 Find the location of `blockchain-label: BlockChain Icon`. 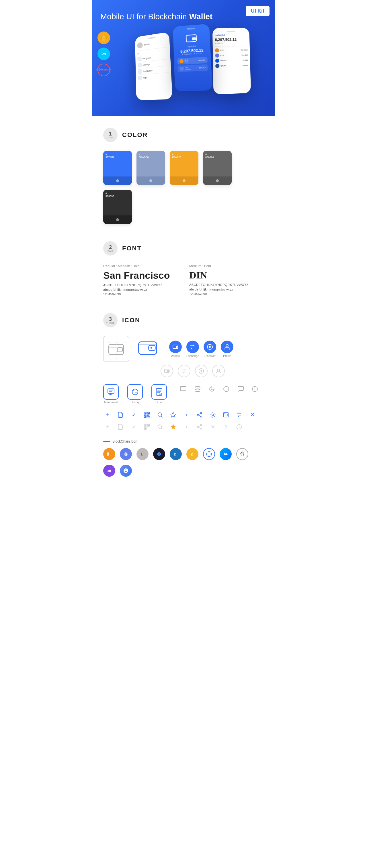

blockchain-label: BlockChain Icon is located at coordinates (184, 441).